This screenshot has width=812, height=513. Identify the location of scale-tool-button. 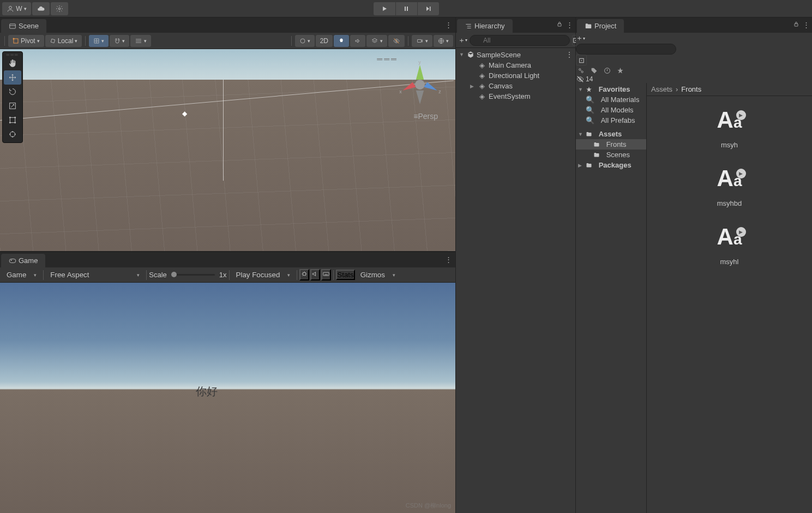
(13, 106).